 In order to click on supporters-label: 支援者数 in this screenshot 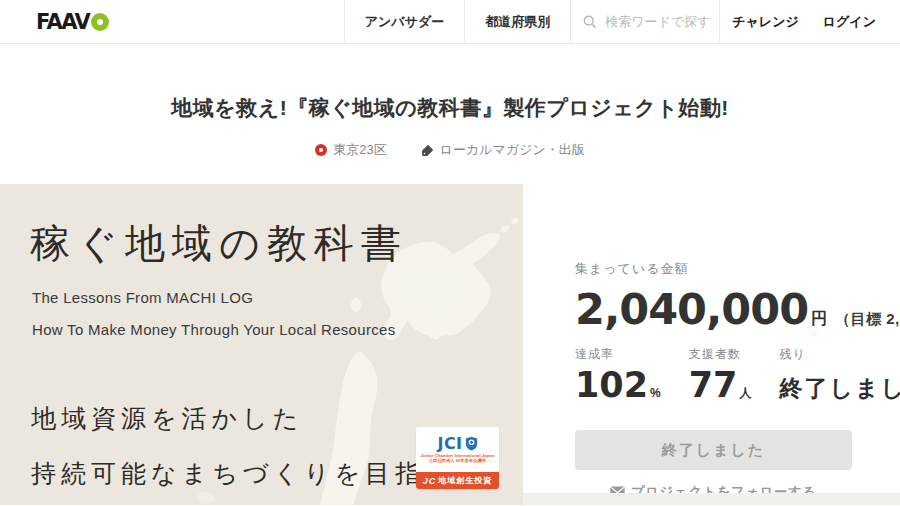, I will do `click(720, 354)`.